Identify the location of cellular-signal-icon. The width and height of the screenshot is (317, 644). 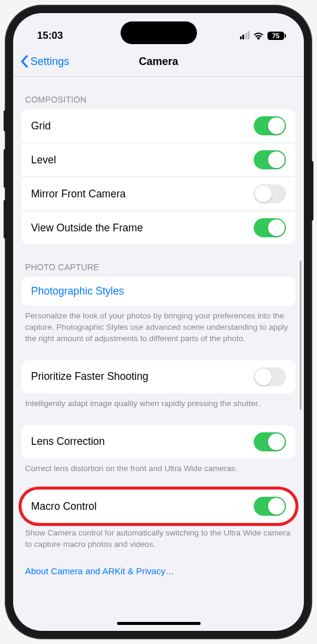
(245, 36).